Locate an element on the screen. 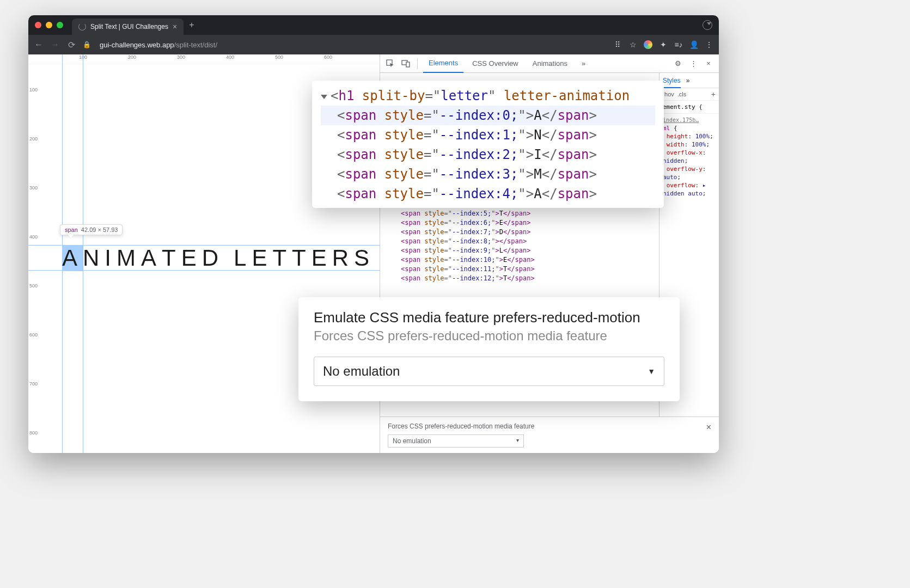 This screenshot has height=588, width=910. brace: { is located at coordinates (700, 107).